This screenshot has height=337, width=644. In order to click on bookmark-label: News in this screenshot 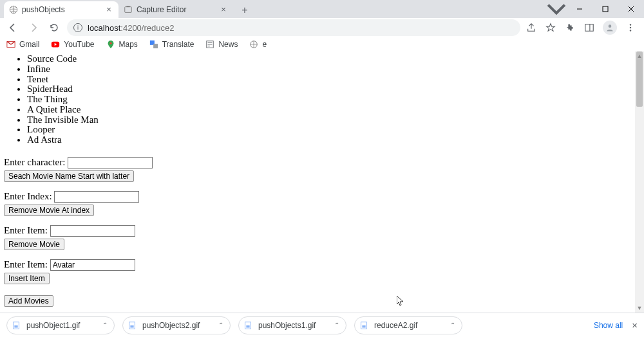, I will do `click(228, 44)`.